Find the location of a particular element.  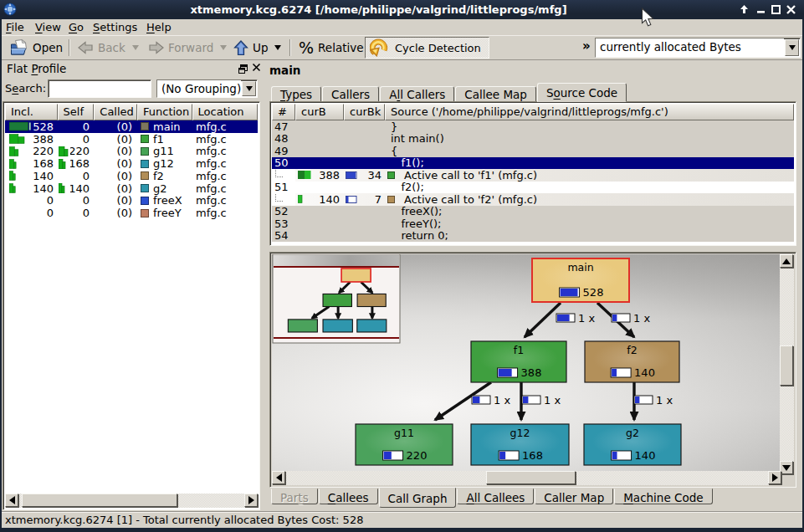

graph-node-g2: g2140 is located at coordinates (632, 445).